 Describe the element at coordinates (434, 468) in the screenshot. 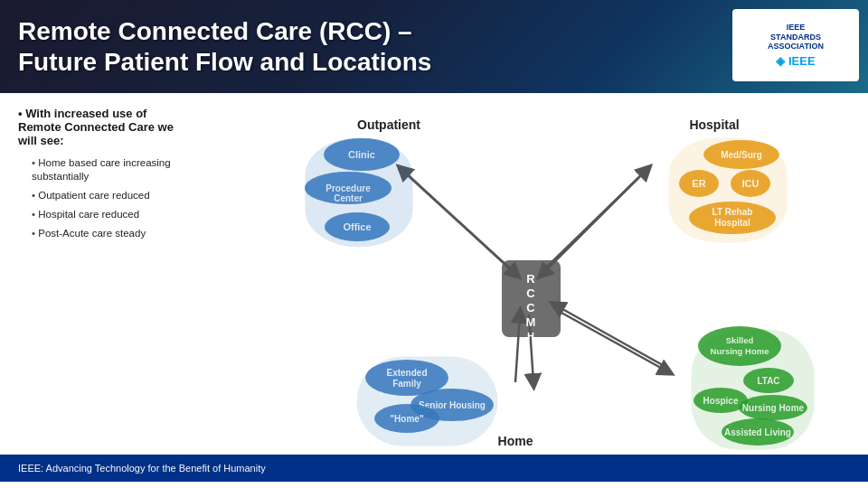

I see `footer: IEEE: Advancing Technology for the Benef…` at that location.